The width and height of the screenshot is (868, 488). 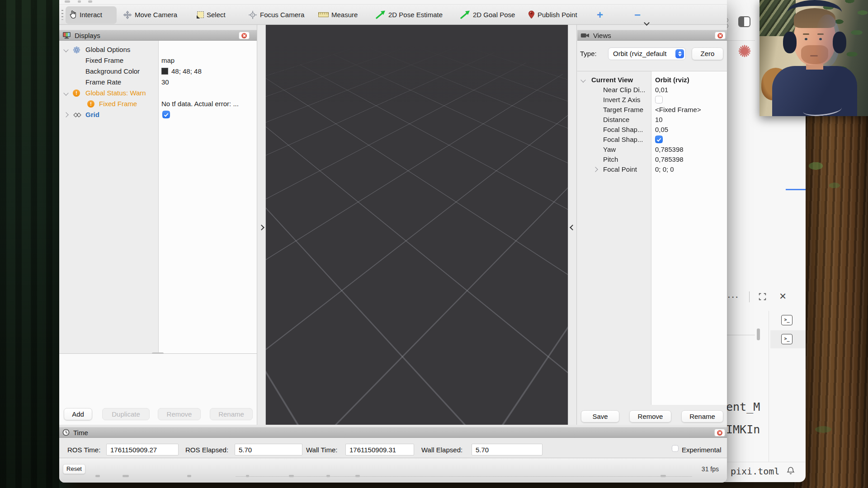 What do you see at coordinates (659, 120) in the screenshot?
I see `tree-value: 10` at bounding box center [659, 120].